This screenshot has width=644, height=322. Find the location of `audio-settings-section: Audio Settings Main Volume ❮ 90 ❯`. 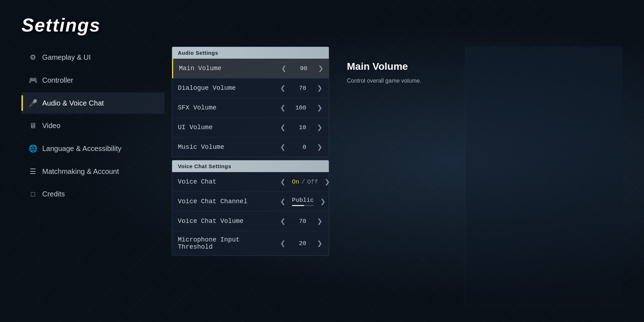

audio-settings-section: Audio Settings Main Volume ❮ 90 ❯ is located at coordinates (250, 102).